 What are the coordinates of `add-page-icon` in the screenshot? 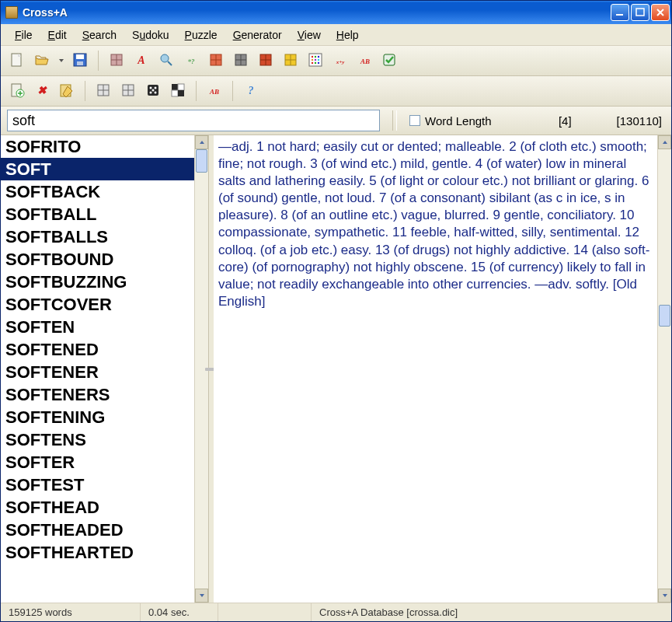 It's located at (17, 92).